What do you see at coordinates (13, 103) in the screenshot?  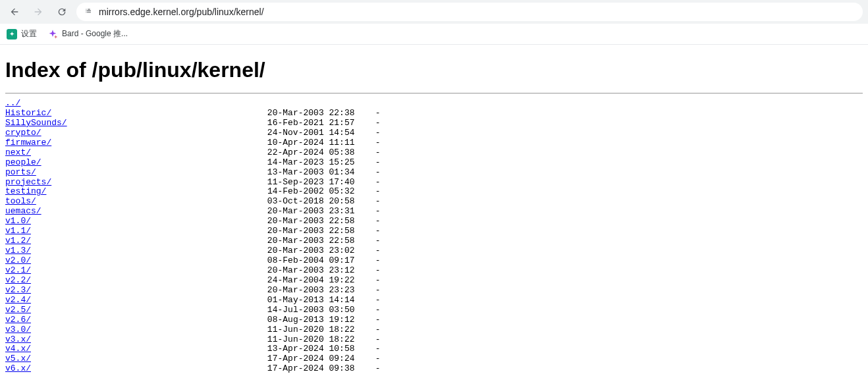 I see `directory-link: ../` at bounding box center [13, 103].